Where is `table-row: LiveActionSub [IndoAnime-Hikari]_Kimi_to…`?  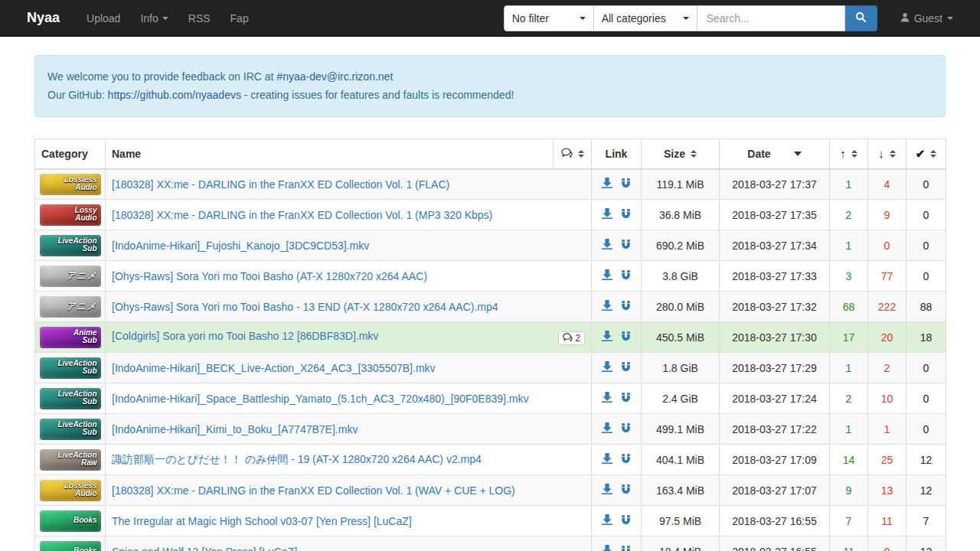 table-row: LiveActionSub [IndoAnime-Hikari]_Kimi_to… is located at coordinates (491, 429).